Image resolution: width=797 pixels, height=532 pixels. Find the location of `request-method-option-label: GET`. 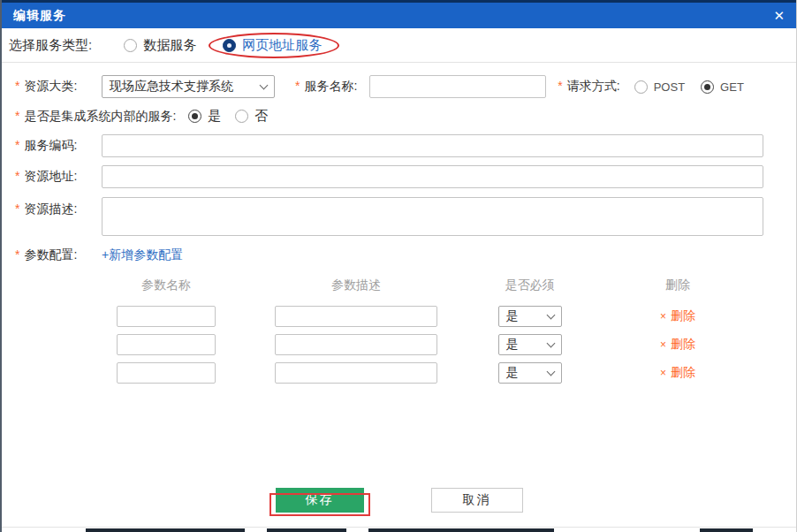

request-method-option-label: GET is located at coordinates (732, 87).